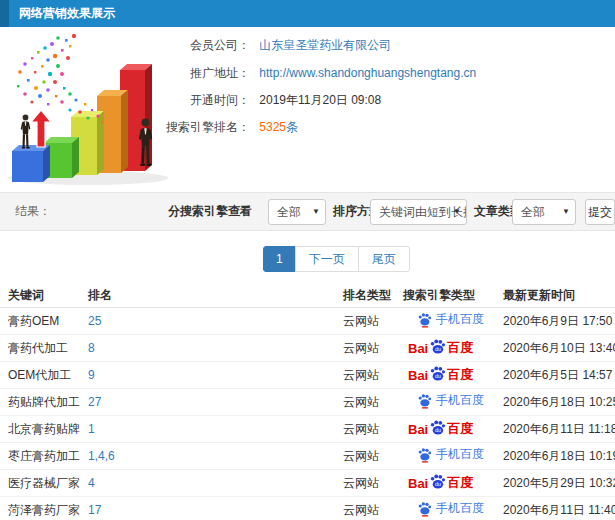 The height and width of the screenshot is (520, 615). I want to click on col-rank: 排名, so click(216, 296).